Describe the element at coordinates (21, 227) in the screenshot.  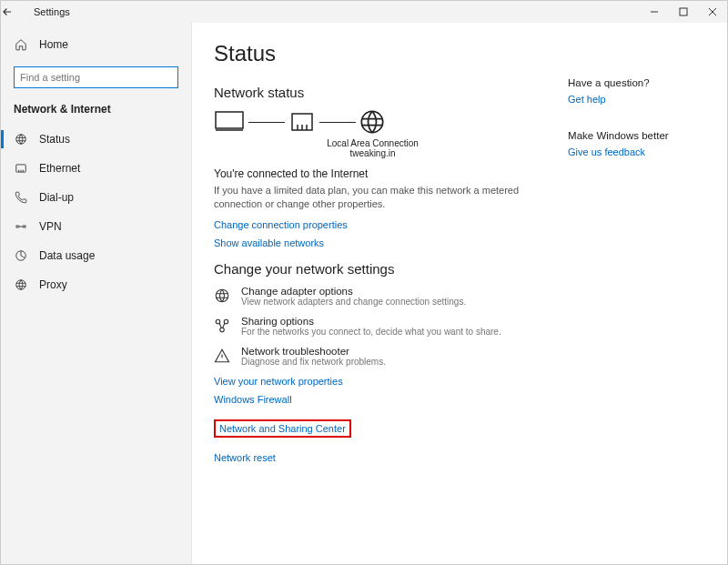
I see `vpn-icon` at that location.